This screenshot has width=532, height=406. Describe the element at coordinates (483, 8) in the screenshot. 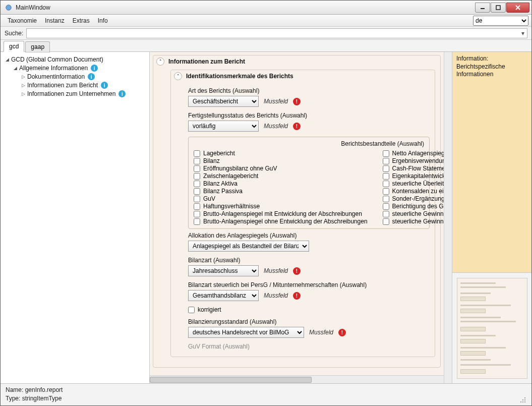

I see `minimize-button` at that location.